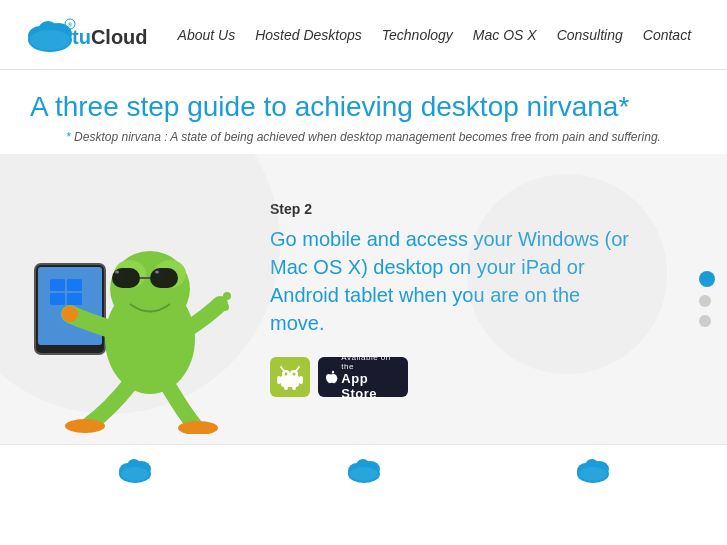  I want to click on nav-item-hosted-desktops: Hosted Desktops, so click(308, 35).